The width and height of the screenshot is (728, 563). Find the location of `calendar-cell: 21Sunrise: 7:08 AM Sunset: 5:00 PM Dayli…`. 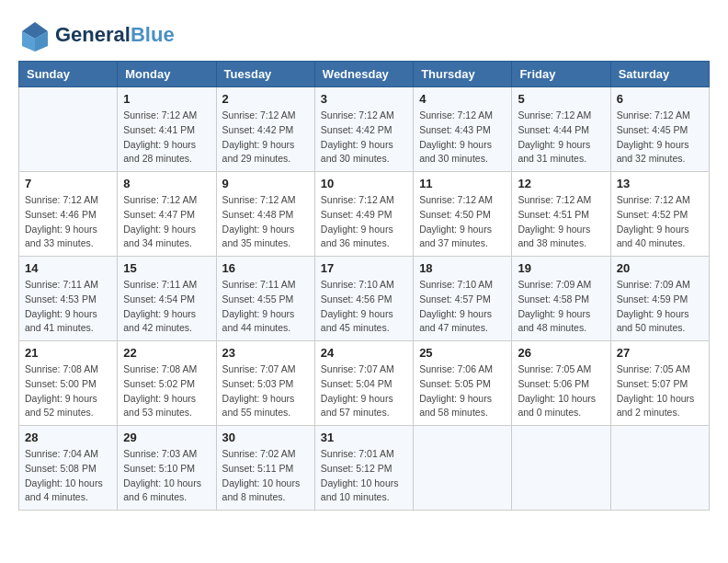

calendar-cell: 21Sunrise: 7:08 AM Sunset: 5:00 PM Dayli… is located at coordinates (68, 384).